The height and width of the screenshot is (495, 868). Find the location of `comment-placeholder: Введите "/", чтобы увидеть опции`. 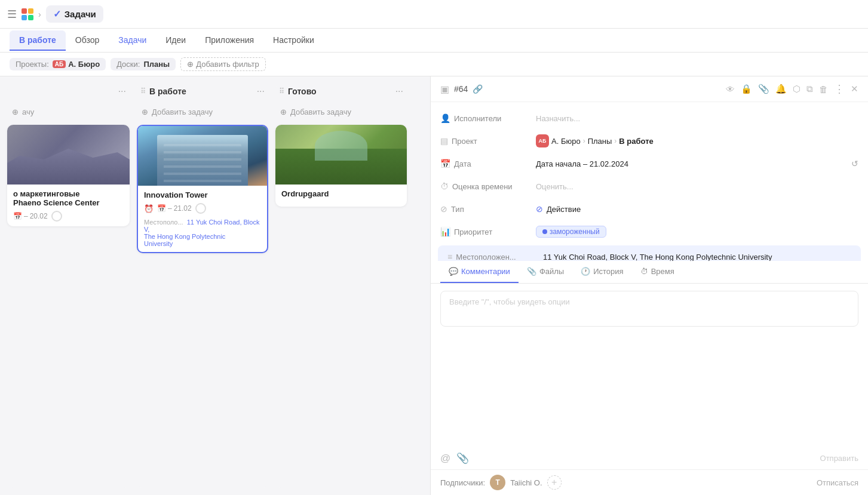

comment-placeholder: Введите "/", чтобы увидеть опции is located at coordinates (510, 302).